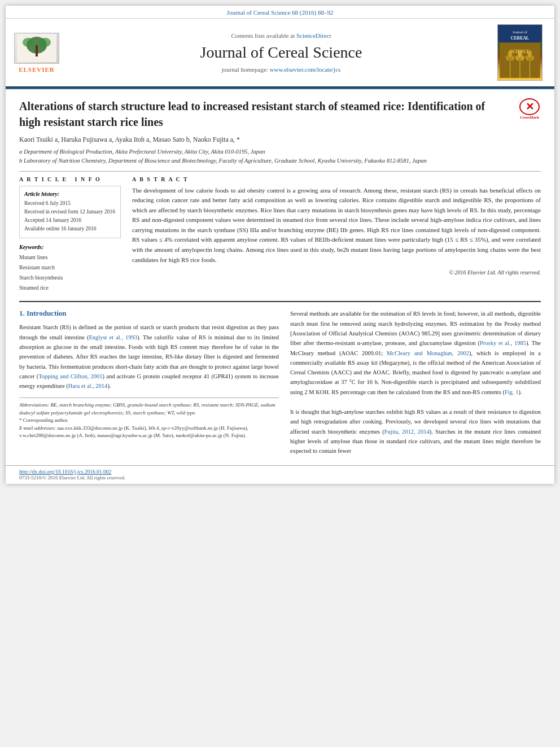  What do you see at coordinates (511, 392) in the screenshot?
I see `ref-fig1: Fig. 1` at bounding box center [511, 392].